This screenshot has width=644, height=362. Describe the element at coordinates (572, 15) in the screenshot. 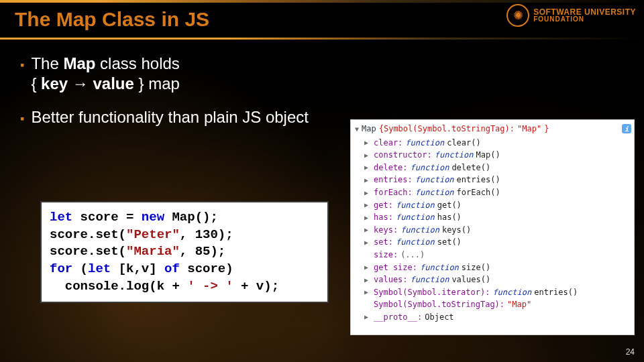

I see `logo: ✺ SOFTWARE UNIVERSITY FOUNDATION` at that location.